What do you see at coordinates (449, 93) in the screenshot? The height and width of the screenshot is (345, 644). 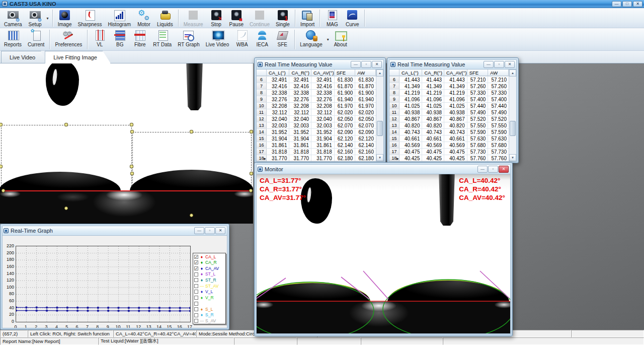 I see `table-row: 841.21941.21941.21957.33057.330` at bounding box center [449, 93].